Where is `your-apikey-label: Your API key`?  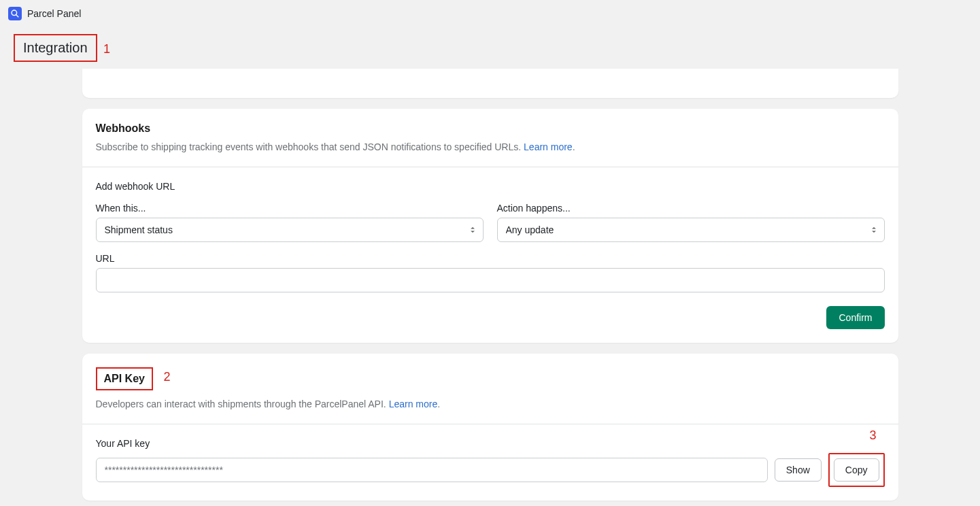 your-apikey-label: Your API key is located at coordinates (490, 443).